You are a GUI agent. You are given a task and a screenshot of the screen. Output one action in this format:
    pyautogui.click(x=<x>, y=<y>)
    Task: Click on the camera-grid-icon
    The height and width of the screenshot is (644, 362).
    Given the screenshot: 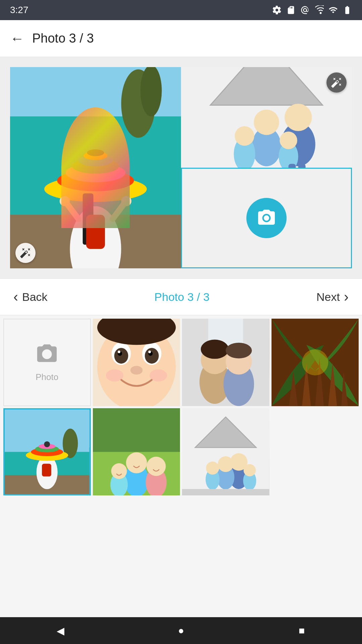 What is the action you would take?
    pyautogui.click(x=47, y=355)
    